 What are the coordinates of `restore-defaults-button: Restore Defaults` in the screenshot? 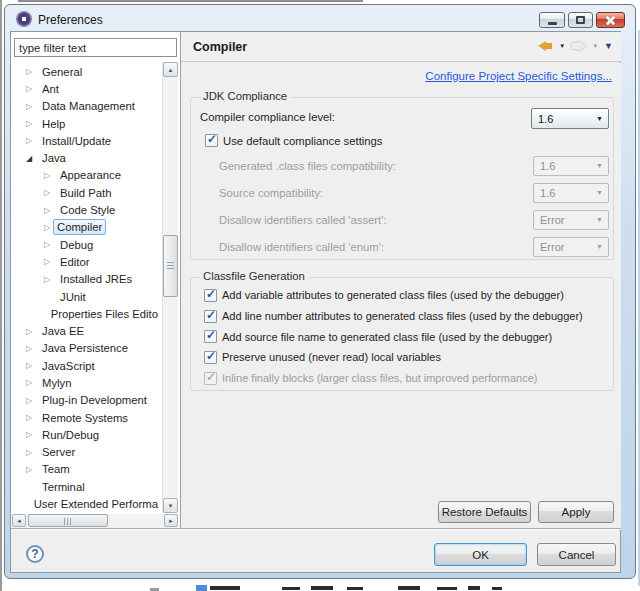 It's located at (484, 512).